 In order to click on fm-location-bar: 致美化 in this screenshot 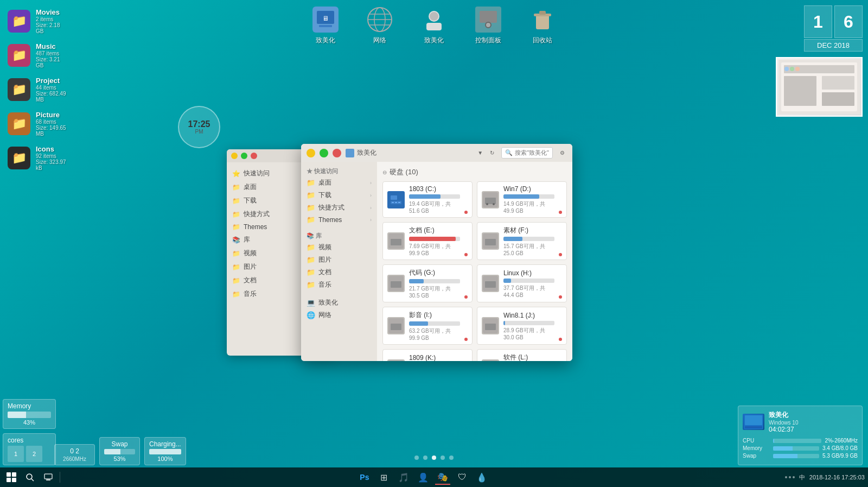, I will do `click(408, 153)`.